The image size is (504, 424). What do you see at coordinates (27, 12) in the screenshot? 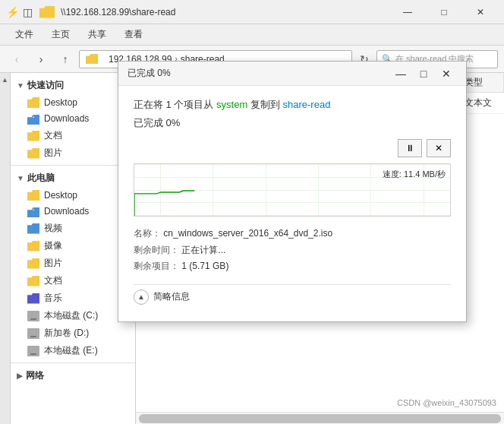
I see `folder-icon-title: ◫` at bounding box center [27, 12].